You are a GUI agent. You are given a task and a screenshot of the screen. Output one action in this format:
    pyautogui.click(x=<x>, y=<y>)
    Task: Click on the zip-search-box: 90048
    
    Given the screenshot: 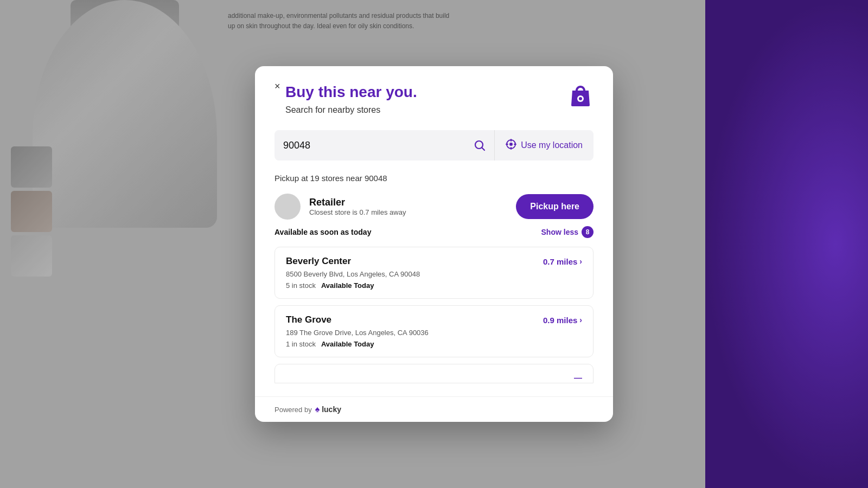 What is the action you would take?
    pyautogui.click(x=384, y=145)
    